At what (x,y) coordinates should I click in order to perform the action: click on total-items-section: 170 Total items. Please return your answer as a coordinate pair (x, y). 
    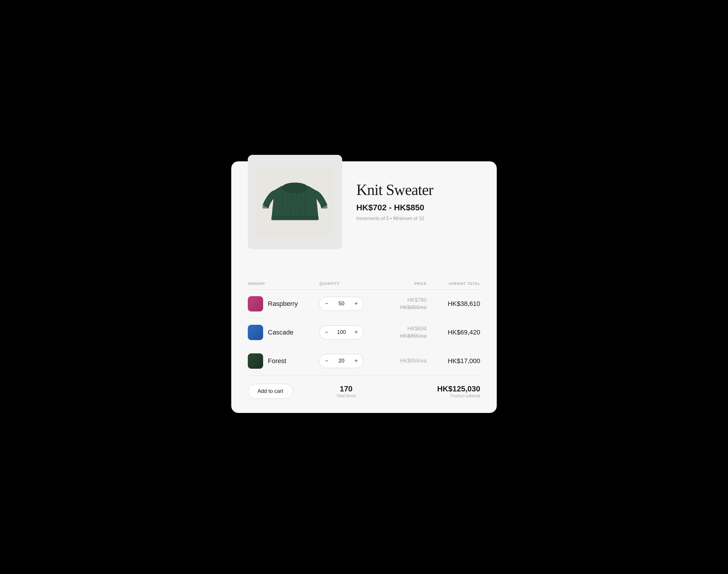
    Looking at the image, I should click on (346, 391).